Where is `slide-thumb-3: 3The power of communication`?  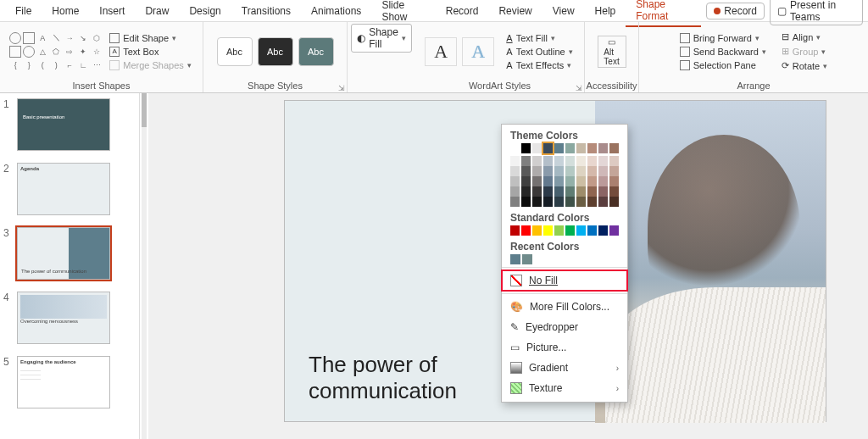 slide-thumb-3: 3The power of communication is located at coordinates (70, 253).